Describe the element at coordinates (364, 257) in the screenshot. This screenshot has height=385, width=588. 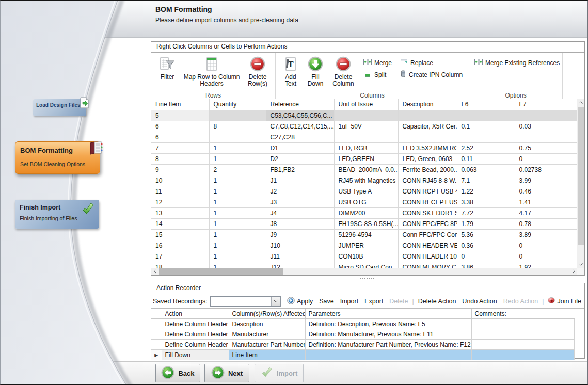
I see `bom-row: 171J11CON10BCONN HEADER 10...00` at that location.